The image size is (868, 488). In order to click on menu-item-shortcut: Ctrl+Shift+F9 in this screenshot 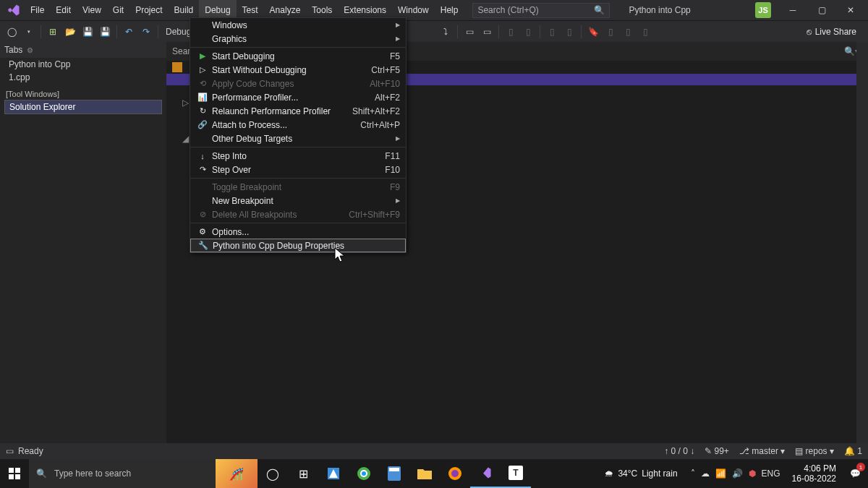, I will do `click(375, 215)`.